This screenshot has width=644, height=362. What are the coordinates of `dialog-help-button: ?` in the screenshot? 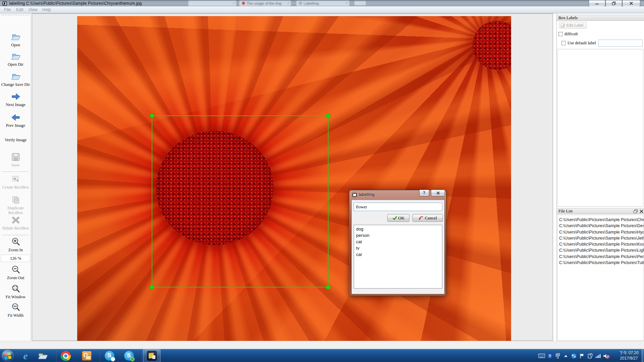 It's located at (424, 193).